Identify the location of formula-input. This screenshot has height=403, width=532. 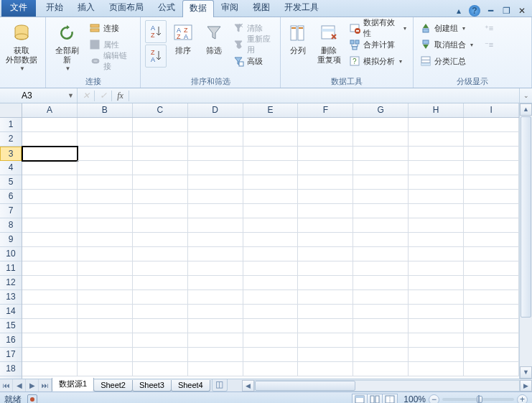
(325, 96).